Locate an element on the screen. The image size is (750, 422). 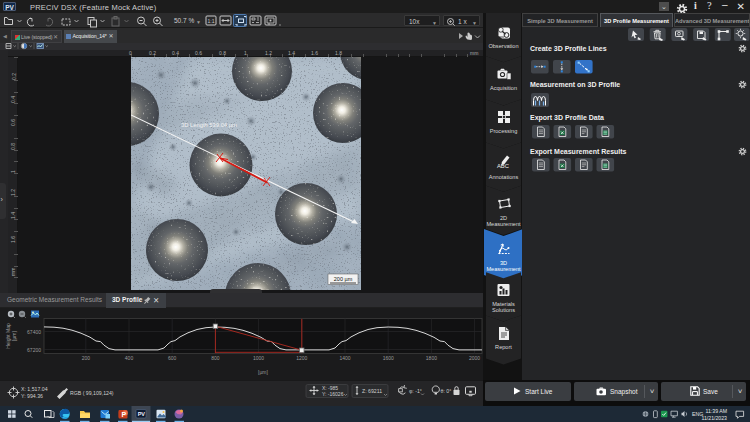
svg-text: 11:39 AM is located at coordinates (716, 411).